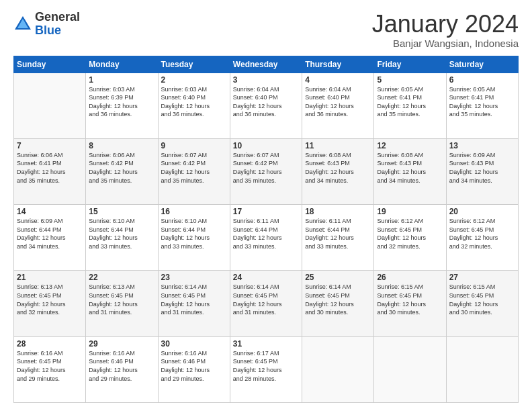 The height and width of the screenshot is (411, 532). I want to click on header: General Blue January 2024 Banjar Wangsia…, so click(266, 30).